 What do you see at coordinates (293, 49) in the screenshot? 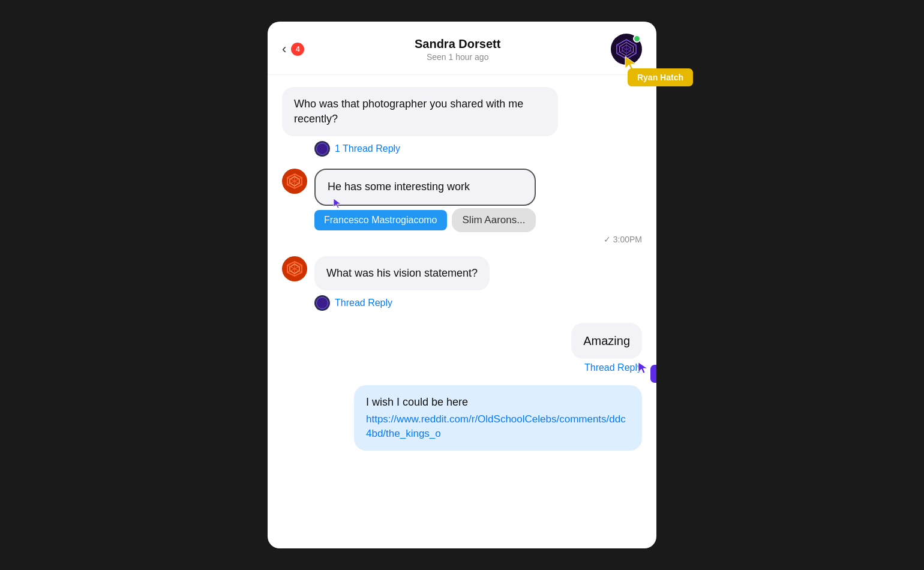
I see `header-left: ‹ 4` at bounding box center [293, 49].